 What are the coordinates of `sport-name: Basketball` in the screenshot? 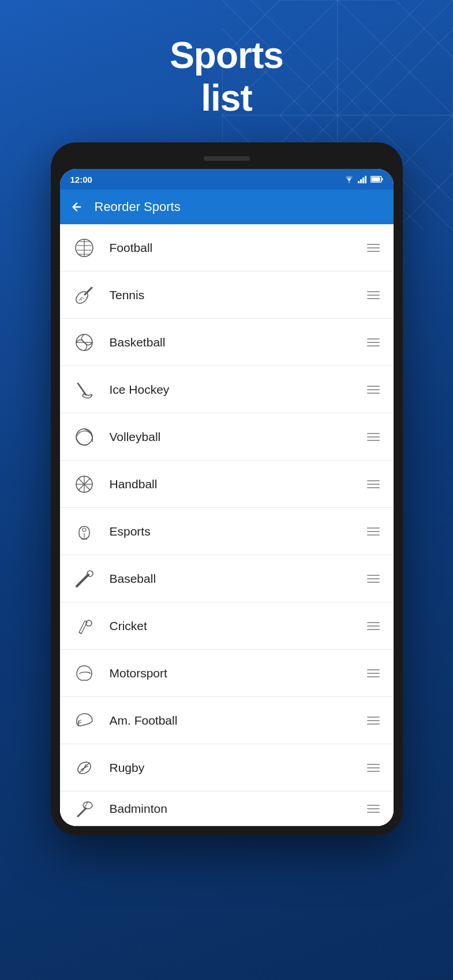 It's located at (237, 342).